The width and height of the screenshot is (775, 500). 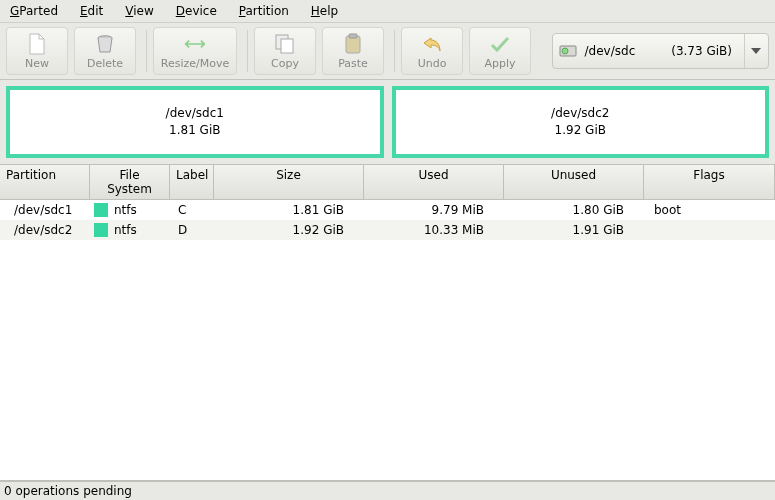 What do you see at coordinates (285, 44) in the screenshot?
I see `copy-icon` at bounding box center [285, 44].